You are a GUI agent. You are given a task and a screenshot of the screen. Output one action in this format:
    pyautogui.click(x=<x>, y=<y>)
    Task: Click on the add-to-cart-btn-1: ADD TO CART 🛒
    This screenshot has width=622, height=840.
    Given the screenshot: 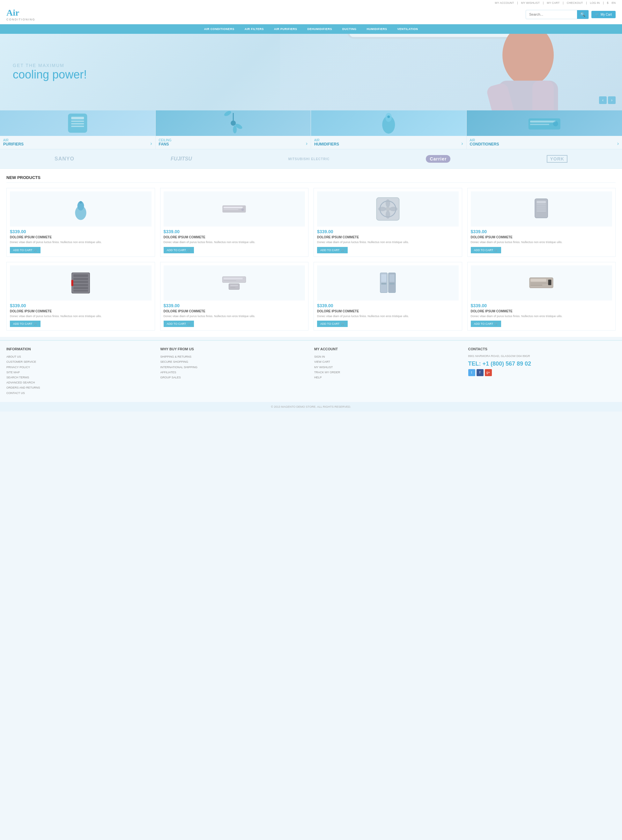 What is the action you would take?
    pyautogui.click(x=25, y=250)
    